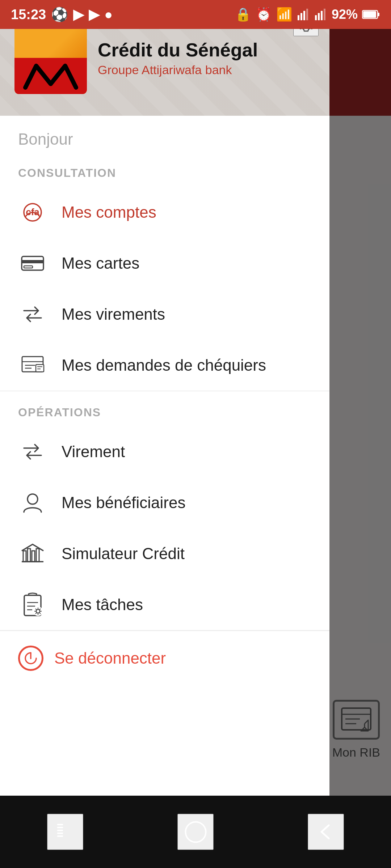  Describe the element at coordinates (178, 70) in the screenshot. I see `bank-subtitle: Groupe Attijariwafa bank` at that location.